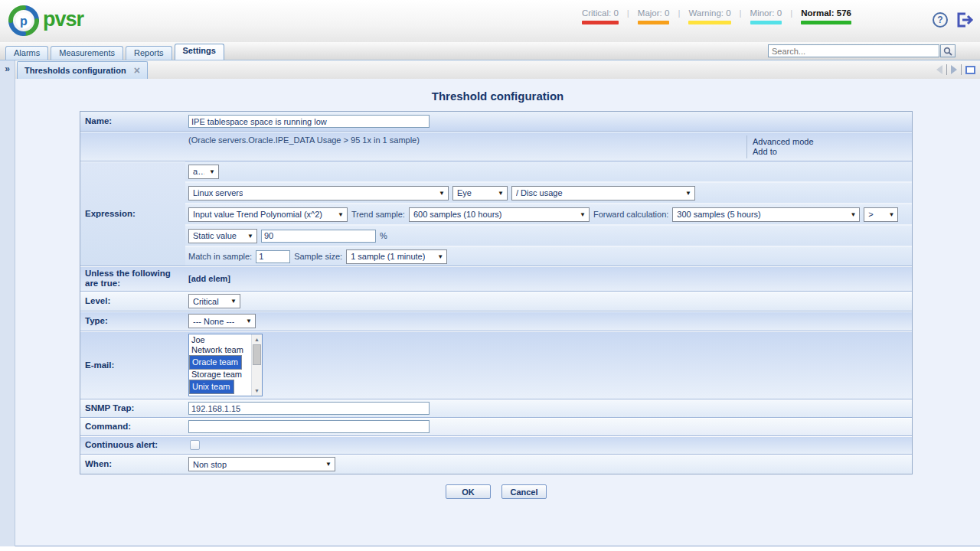 The height and width of the screenshot is (551, 980). What do you see at coordinates (378, 214) in the screenshot?
I see `trend-sample-label: Trend sample:` at bounding box center [378, 214].